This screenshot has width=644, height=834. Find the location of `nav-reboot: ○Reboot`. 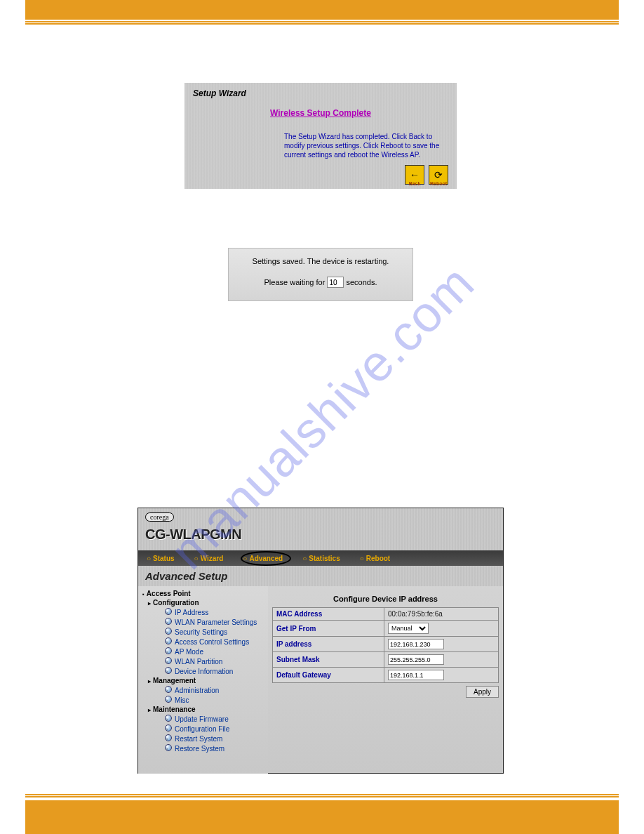

nav-reboot: ○Reboot is located at coordinates (375, 559).